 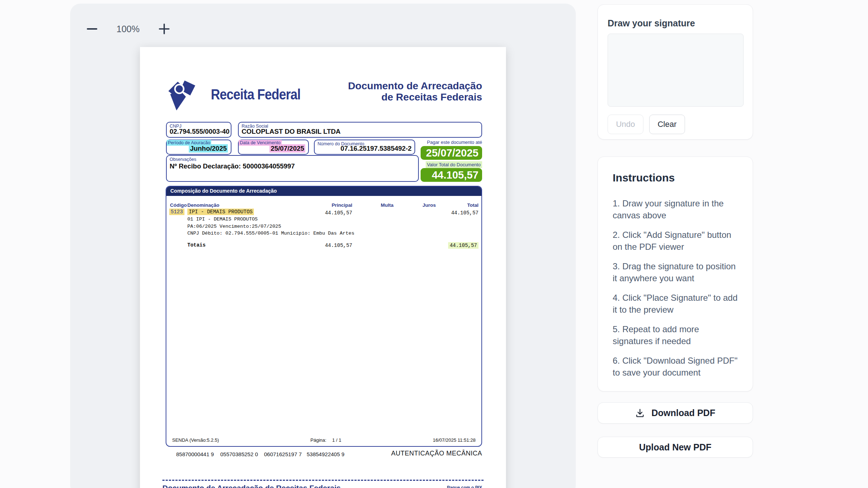 I want to click on field-obs-value: Nº Recibo Declaração: 50000364055997, so click(x=292, y=166).